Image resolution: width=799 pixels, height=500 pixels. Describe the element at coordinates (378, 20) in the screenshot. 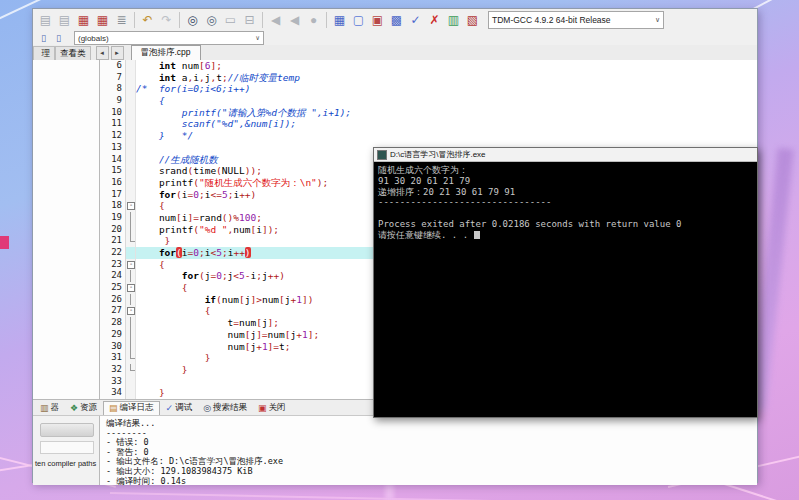

I see `compile-run-icon: ▣` at that location.